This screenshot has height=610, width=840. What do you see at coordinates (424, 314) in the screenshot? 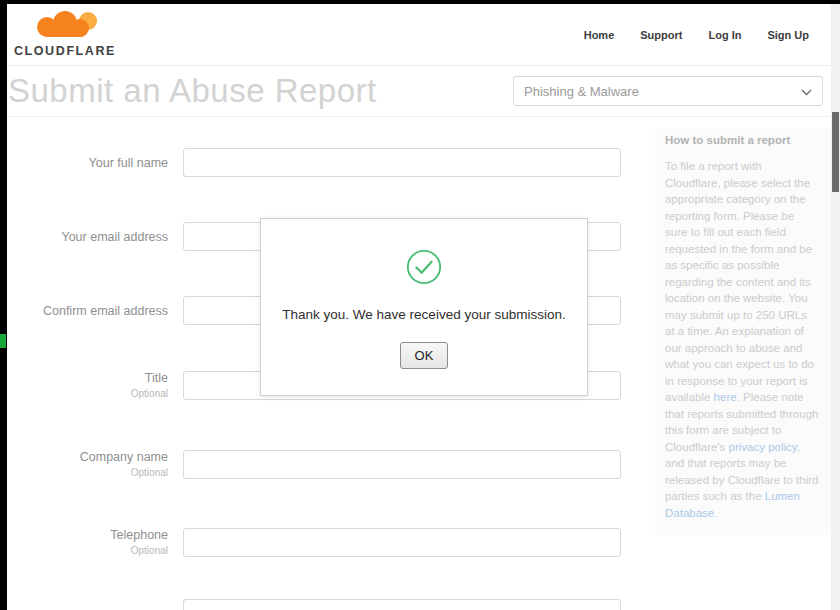
I see `confirmation-message: Thank you. We have received your submiss…` at bounding box center [424, 314].